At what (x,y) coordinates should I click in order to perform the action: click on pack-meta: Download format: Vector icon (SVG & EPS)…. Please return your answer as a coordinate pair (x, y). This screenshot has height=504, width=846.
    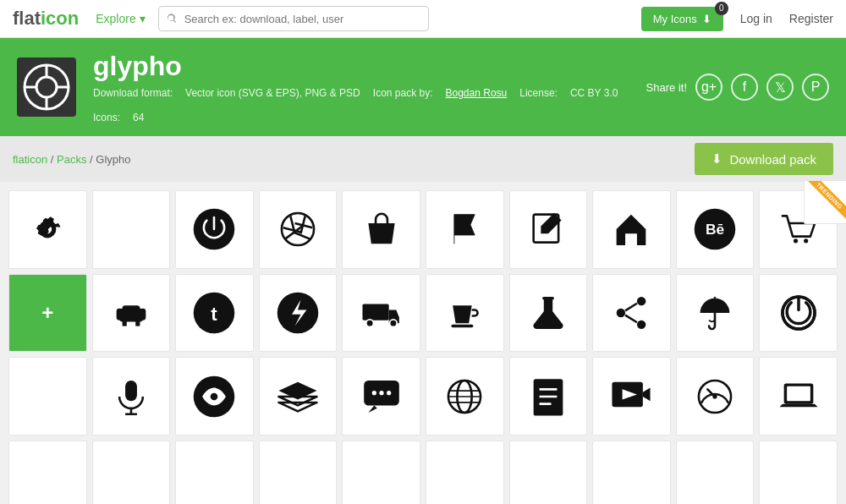
    Looking at the image, I should click on (361, 105).